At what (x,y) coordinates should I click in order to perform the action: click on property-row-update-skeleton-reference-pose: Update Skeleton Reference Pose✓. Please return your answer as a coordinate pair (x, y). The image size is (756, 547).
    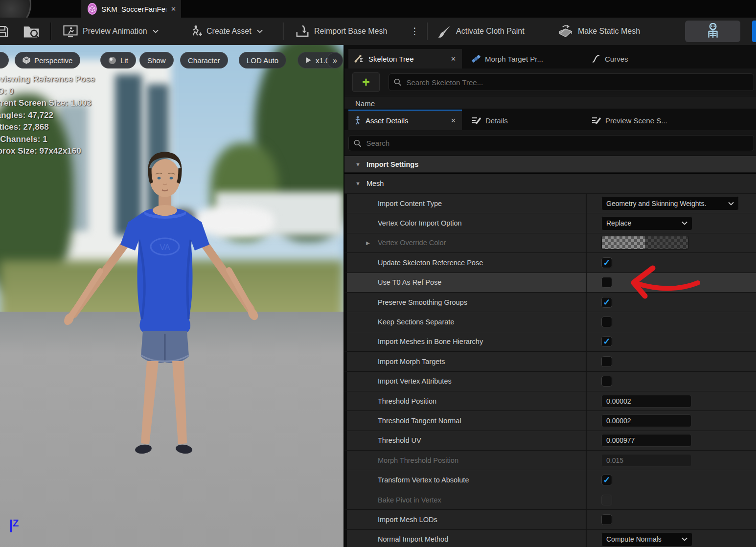
    Looking at the image, I should click on (550, 263).